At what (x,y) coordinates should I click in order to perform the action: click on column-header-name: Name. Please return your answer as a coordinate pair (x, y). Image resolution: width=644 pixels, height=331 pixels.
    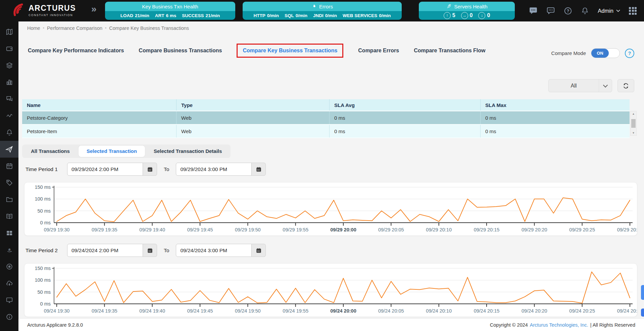
    Looking at the image, I should click on (99, 105).